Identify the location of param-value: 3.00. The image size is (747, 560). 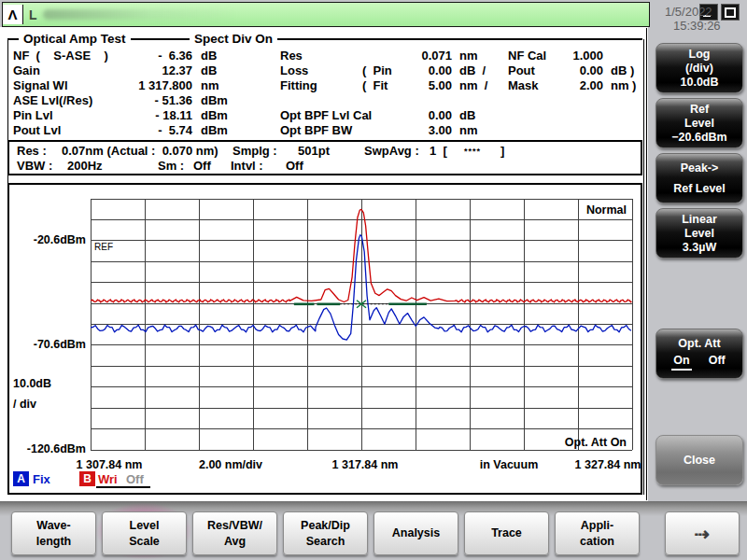
(433, 131).